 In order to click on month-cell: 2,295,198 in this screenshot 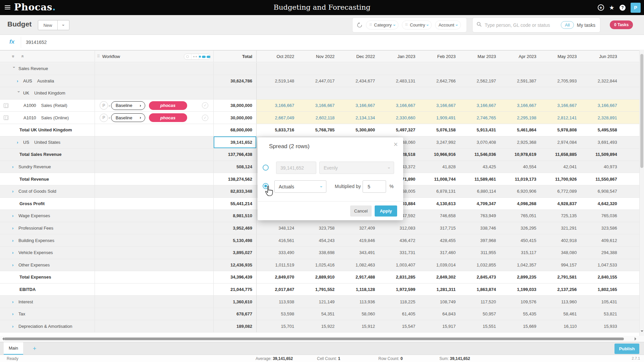, I will do `click(519, 118)`.